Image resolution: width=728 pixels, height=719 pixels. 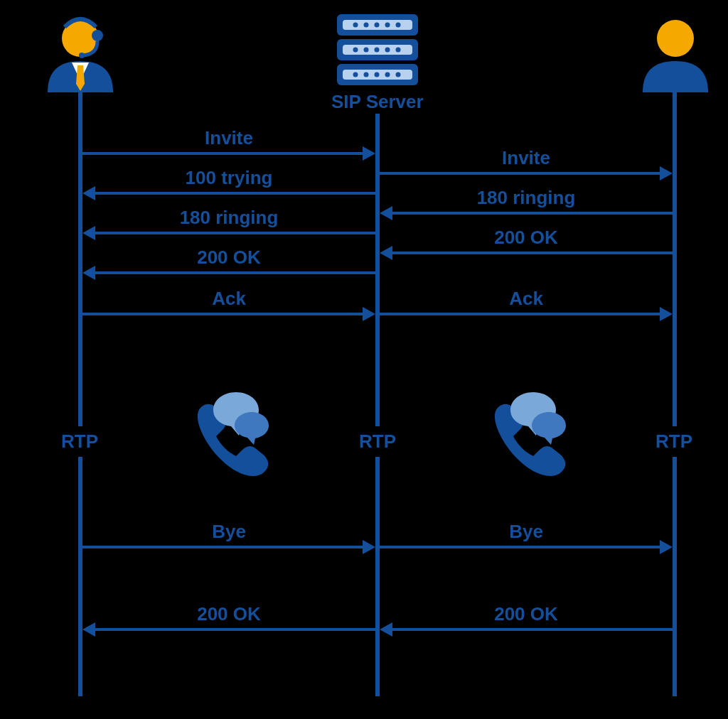 What do you see at coordinates (378, 442) in the screenshot?
I see `rtp-label-server: RTP` at bounding box center [378, 442].